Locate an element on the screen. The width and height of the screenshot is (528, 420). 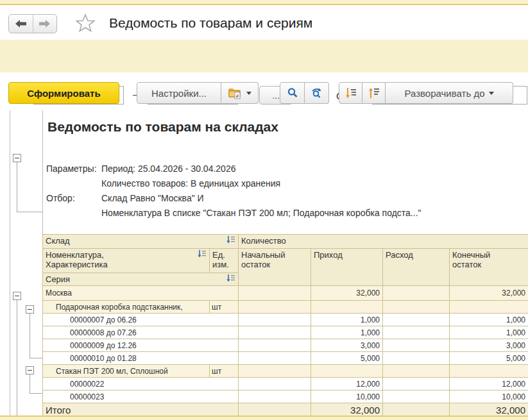
collapse-groups-button is located at coordinates (374, 93).